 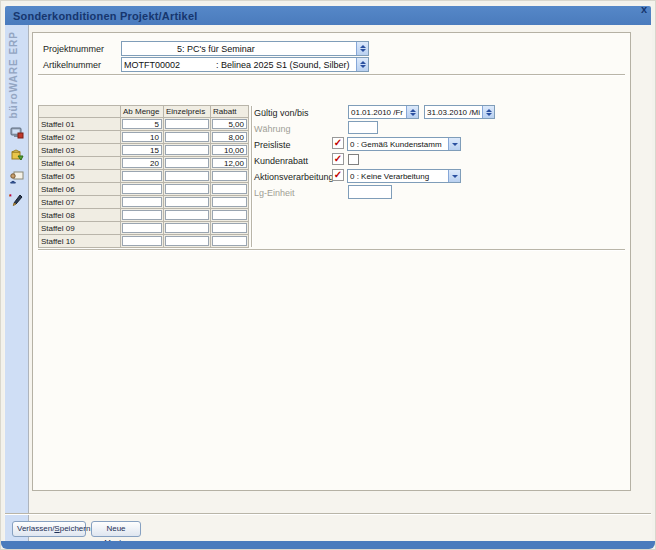 I want to click on preisliste-check-button: ✓, so click(x=338, y=143).